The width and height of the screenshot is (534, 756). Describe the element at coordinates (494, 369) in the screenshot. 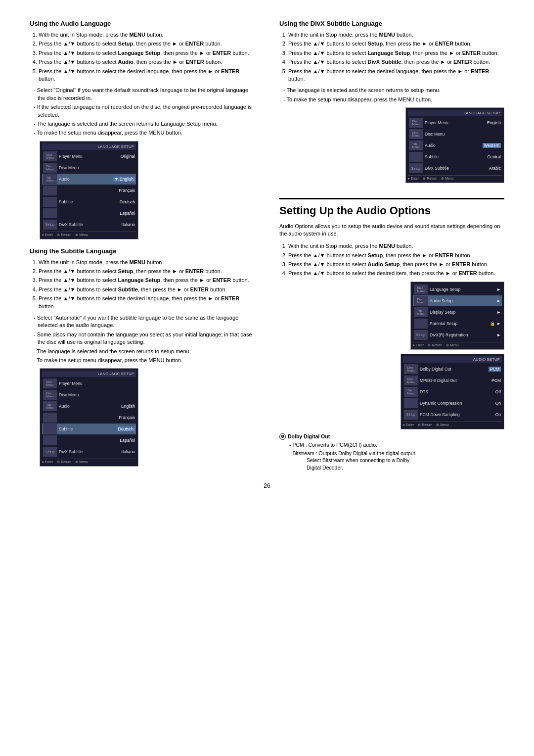

I see `dolby-value: PCM` at that location.